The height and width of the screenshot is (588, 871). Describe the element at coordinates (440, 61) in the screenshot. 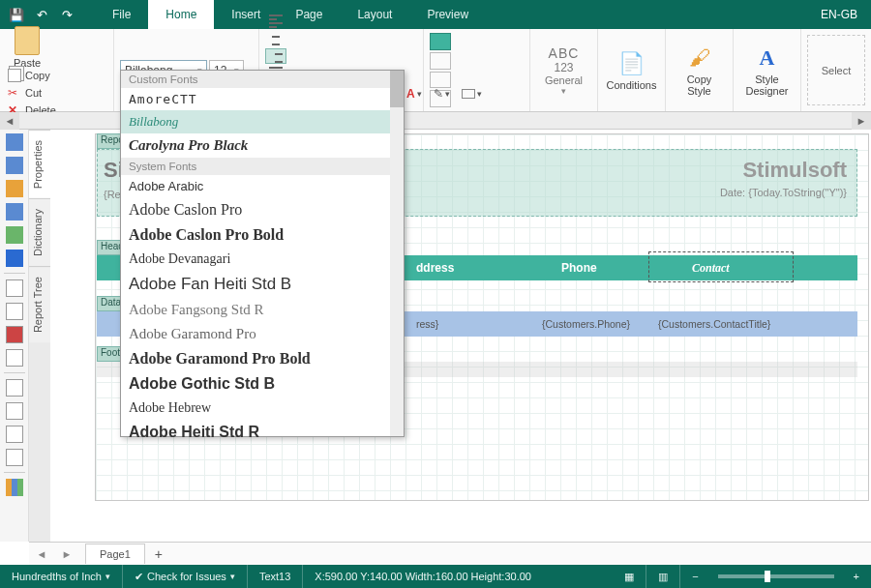

I see `no-fill-button` at that location.